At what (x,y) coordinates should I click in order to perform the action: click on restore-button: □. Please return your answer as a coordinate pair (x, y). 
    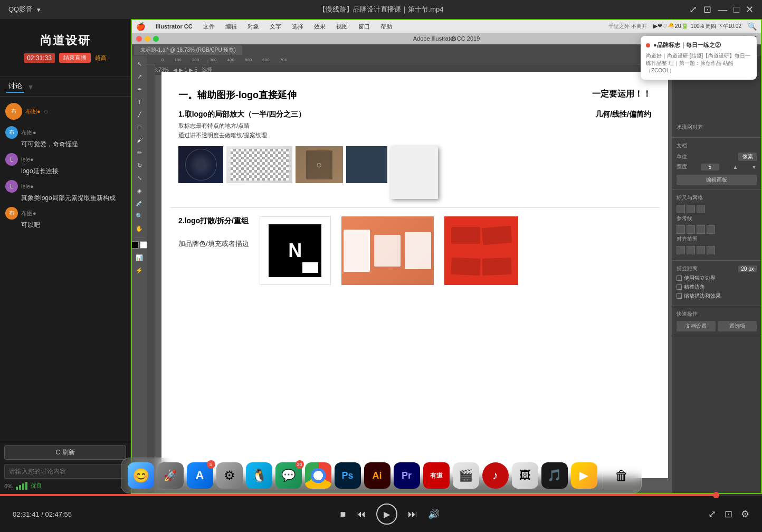
    Looking at the image, I should click on (737, 10).